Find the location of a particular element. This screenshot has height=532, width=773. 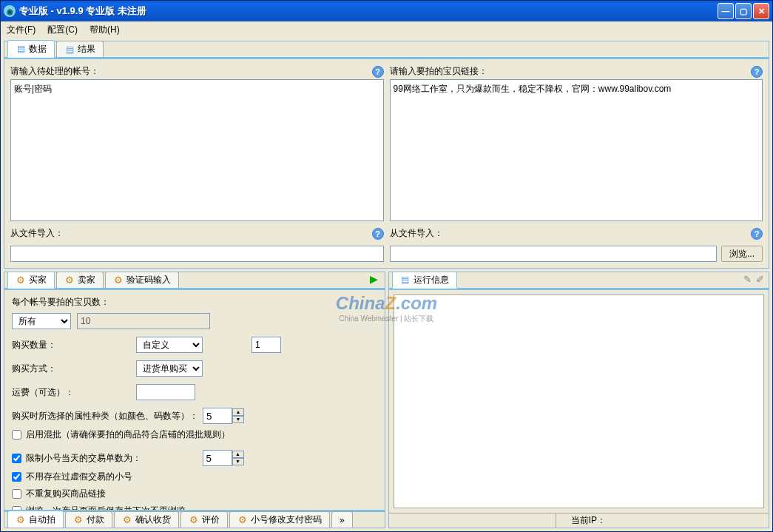

tab-auto: ⚙自动拍 is located at coordinates (36, 519).